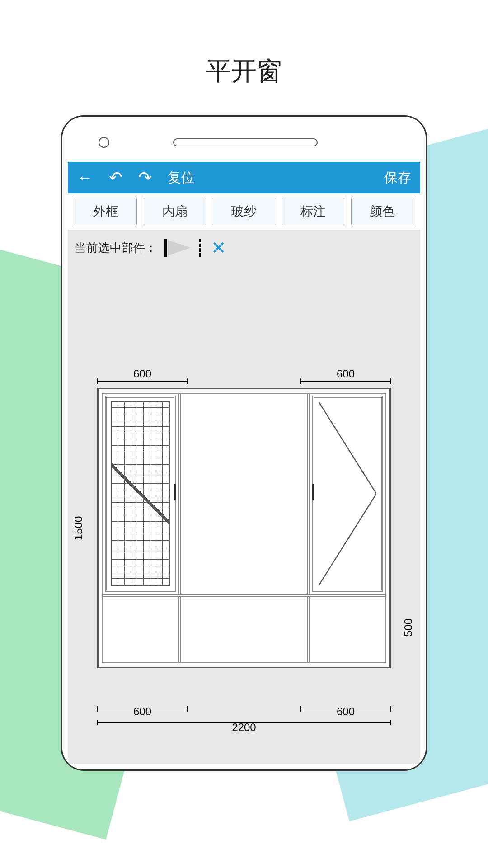  What do you see at coordinates (348, 494) in the screenshot?
I see `window-pane-top-right` at bounding box center [348, 494].